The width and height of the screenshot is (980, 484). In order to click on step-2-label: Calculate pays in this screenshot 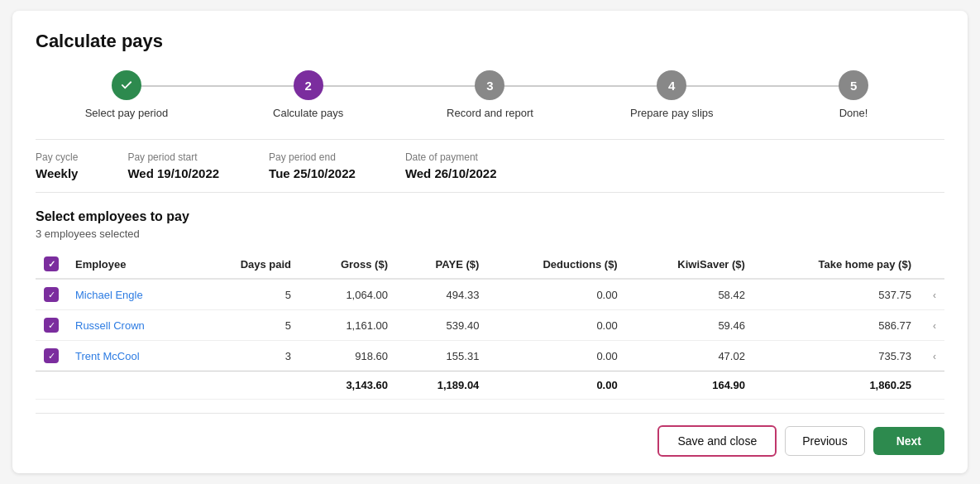, I will do `click(308, 113)`.